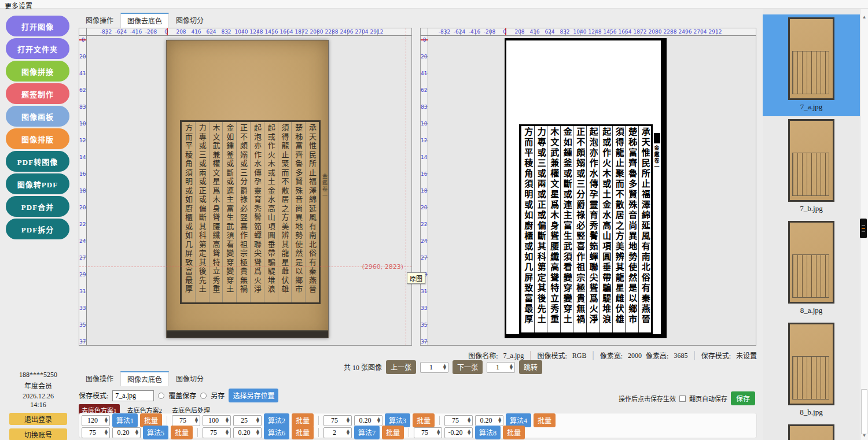 This screenshot has width=868, height=440. What do you see at coordinates (488, 432) in the screenshot?
I see `algo-button-8: 算法8` at bounding box center [488, 432].